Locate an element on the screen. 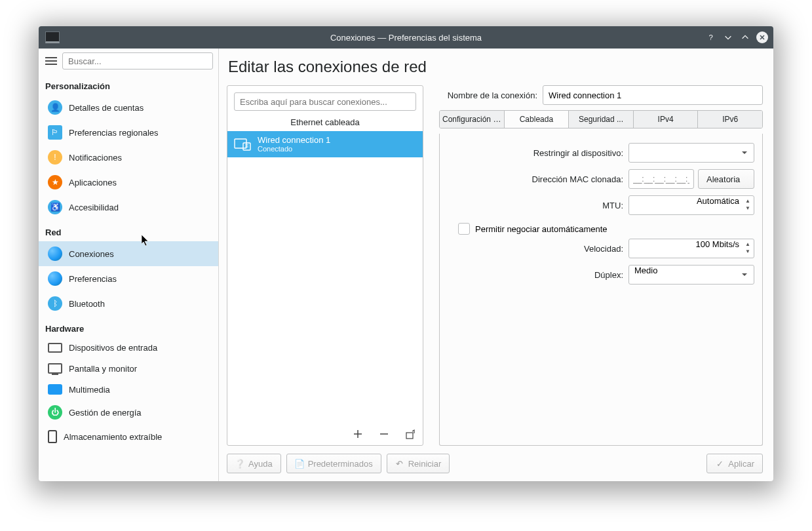 This screenshot has height=531, width=812. star-icon: ★ is located at coordinates (55, 182).